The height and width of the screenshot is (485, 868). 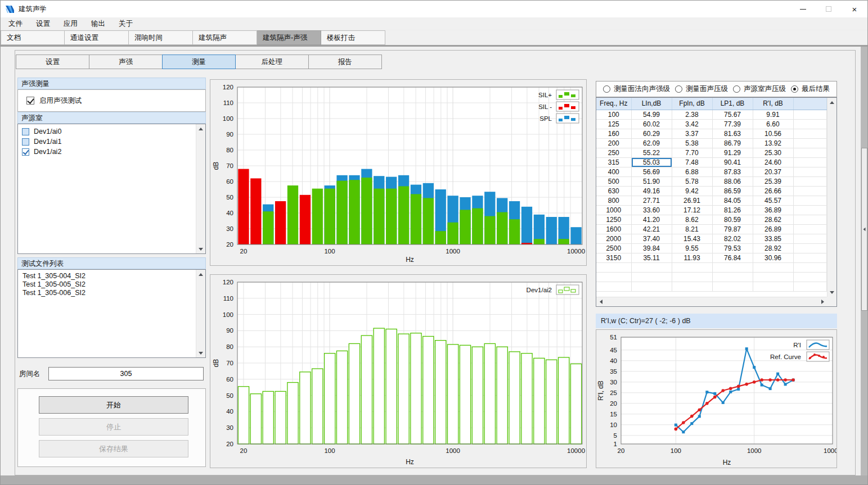 I want to click on table-cell: 9.91, so click(x=773, y=115).